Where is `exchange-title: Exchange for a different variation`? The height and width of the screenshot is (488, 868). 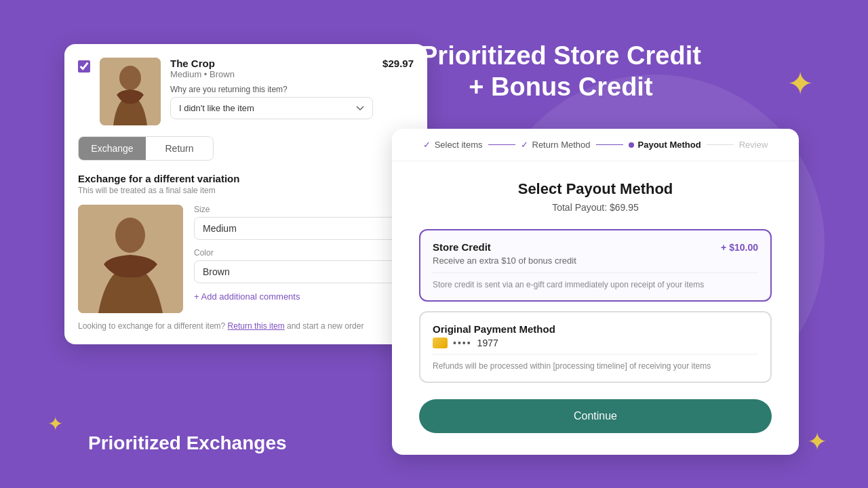
exchange-title: Exchange for a different variation is located at coordinates (245, 179).